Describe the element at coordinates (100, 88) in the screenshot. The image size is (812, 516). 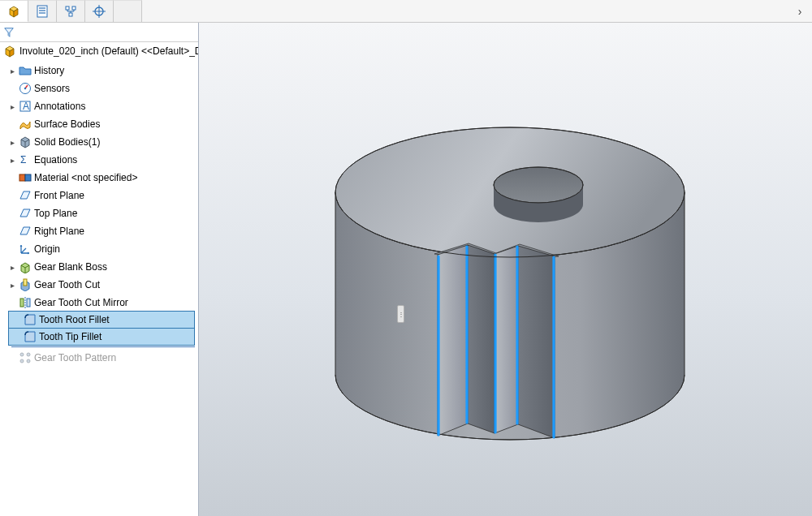
I see `tree-sensors: Sensors` at that location.